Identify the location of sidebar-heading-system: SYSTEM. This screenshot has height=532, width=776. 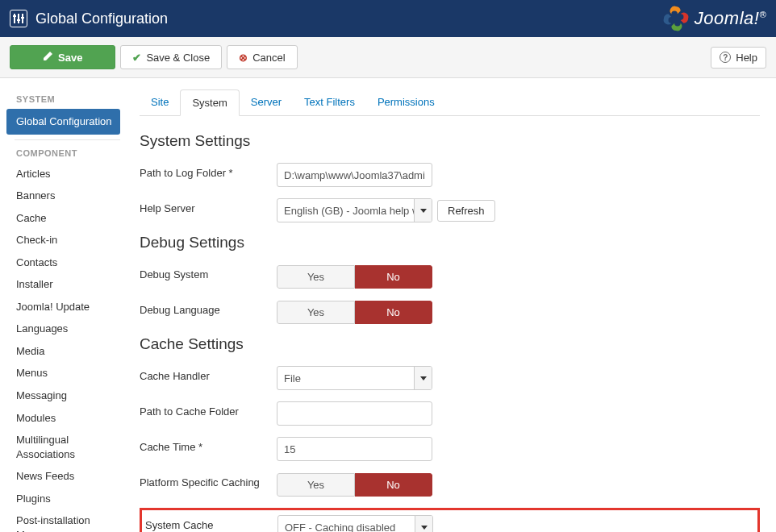
(66, 99).